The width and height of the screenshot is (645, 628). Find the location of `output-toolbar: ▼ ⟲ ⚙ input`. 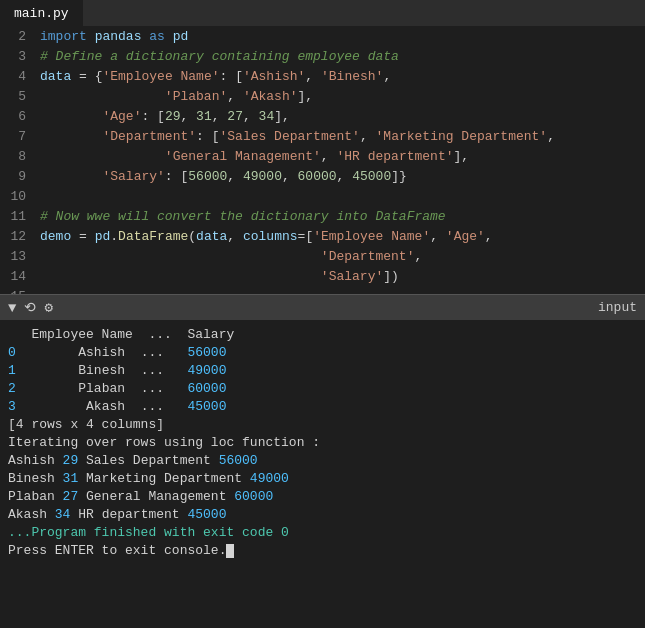

output-toolbar: ▼ ⟲ ⚙ input is located at coordinates (322, 307).